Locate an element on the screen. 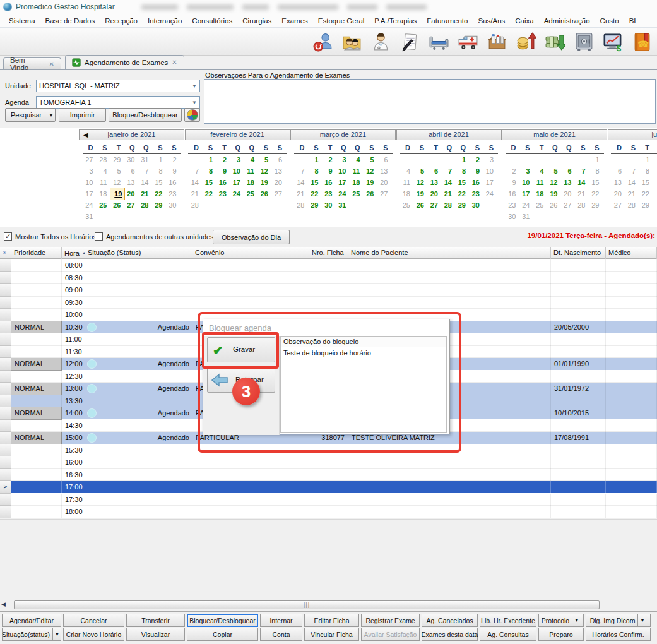 This screenshot has height=644, width=657. pharmacy-icon is located at coordinates (497, 42).